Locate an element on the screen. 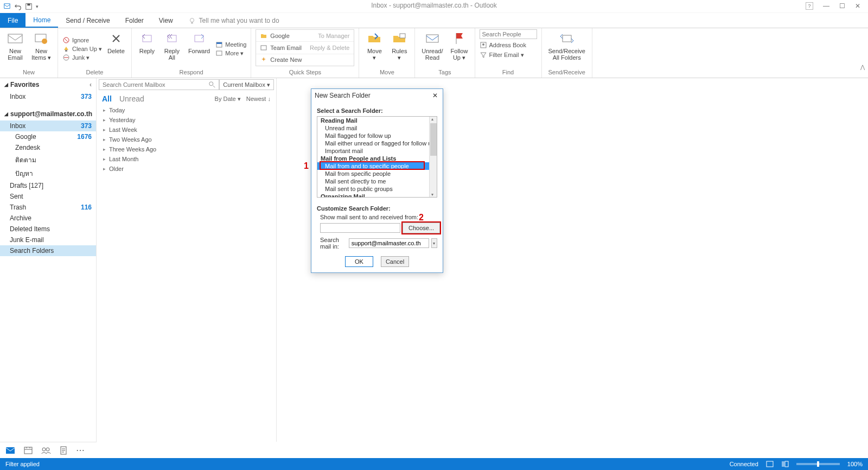  calendar-nav-icon is located at coordinates (28, 450).